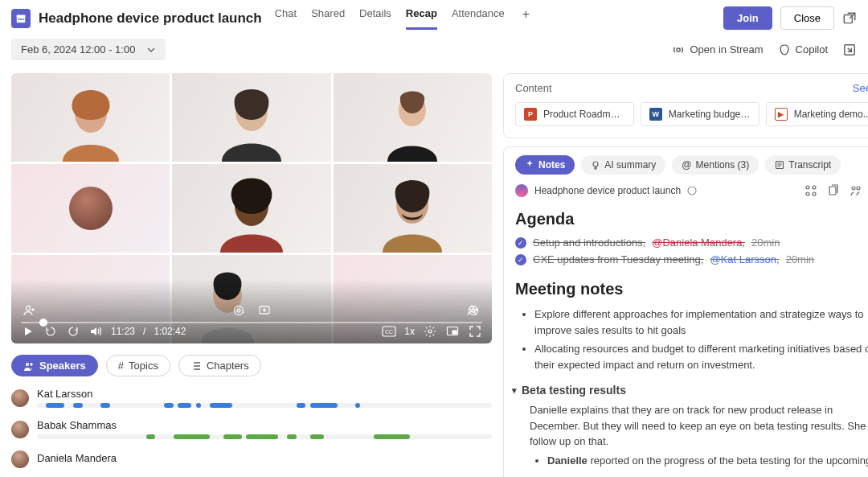 The height and width of the screenshot is (477, 868). I want to click on date-label: Feb 6, 2024 12:00 - 1:00, so click(78, 50).